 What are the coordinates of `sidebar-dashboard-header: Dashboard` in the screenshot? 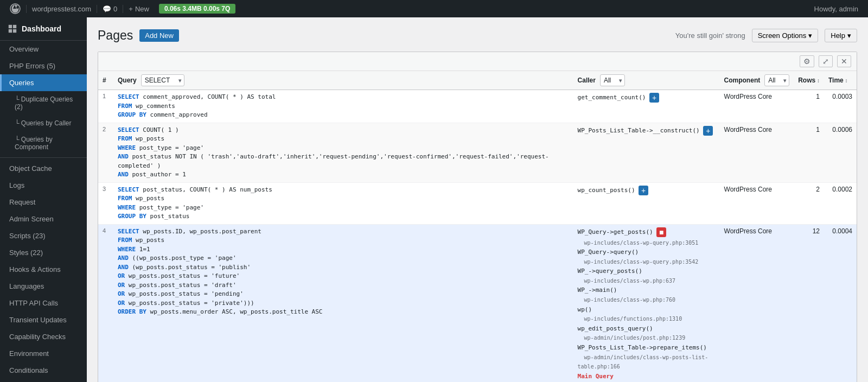 It's located at (43, 29).